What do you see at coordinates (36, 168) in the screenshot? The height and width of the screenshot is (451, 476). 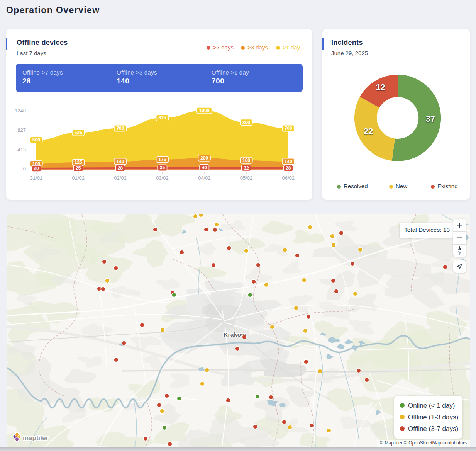 I see `svg-text: 20` at bounding box center [36, 168].